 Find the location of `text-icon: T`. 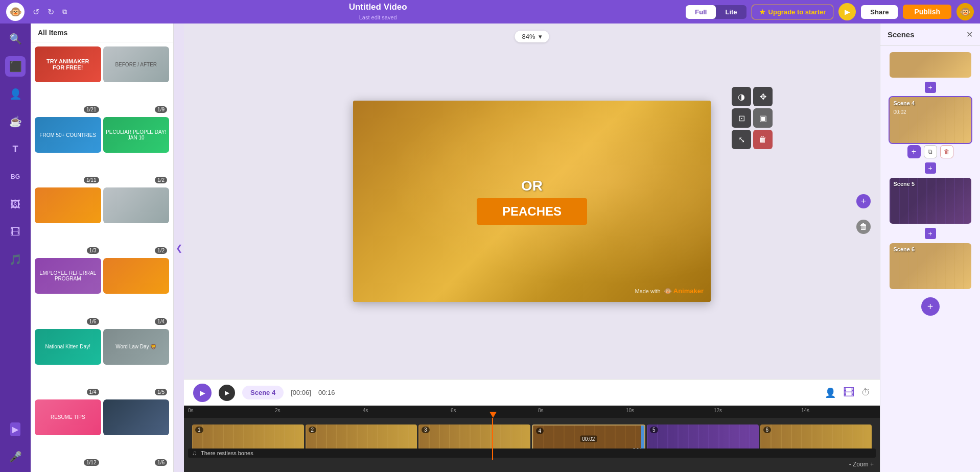

text-icon: T is located at coordinates (15, 149).